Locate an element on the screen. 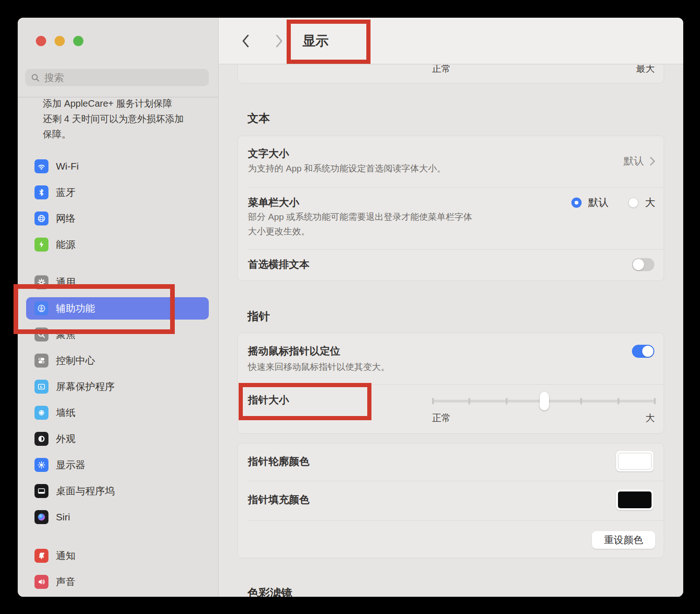 The height and width of the screenshot is (614, 700). sidebar-item-control-center: 控制中心 is located at coordinates (117, 361).